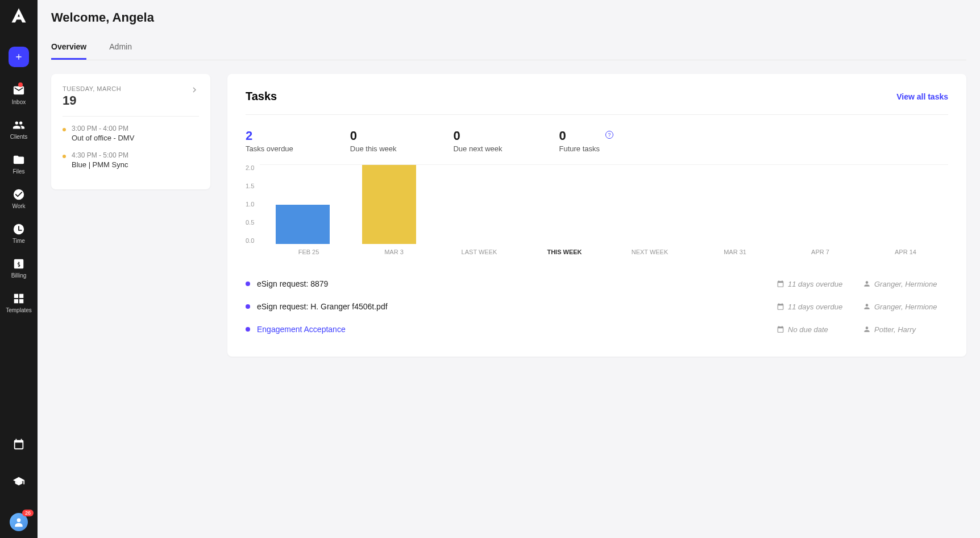  I want to click on nav-label: Billing, so click(19, 275).